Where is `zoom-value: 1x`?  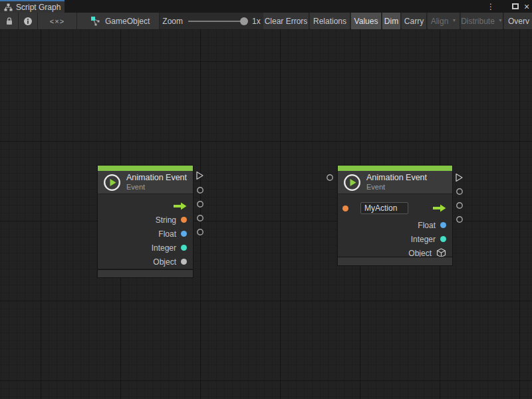 zoom-value: 1x is located at coordinates (257, 21).